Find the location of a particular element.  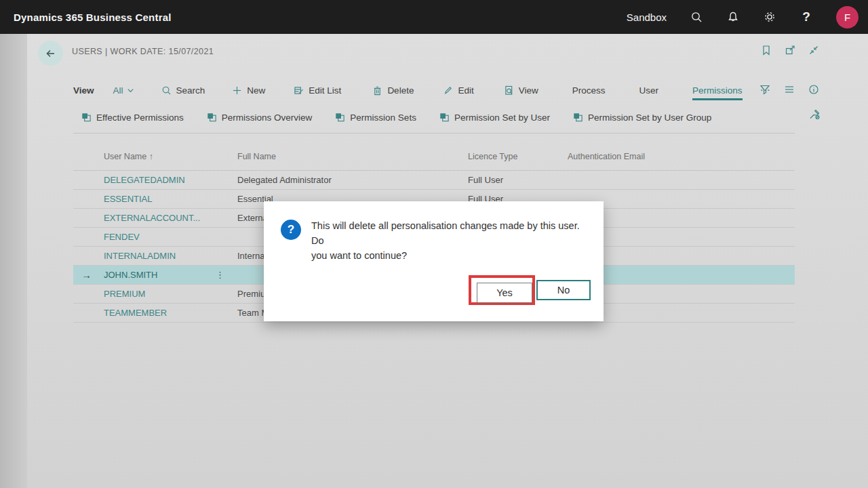

help-icon: ? is located at coordinates (806, 17).